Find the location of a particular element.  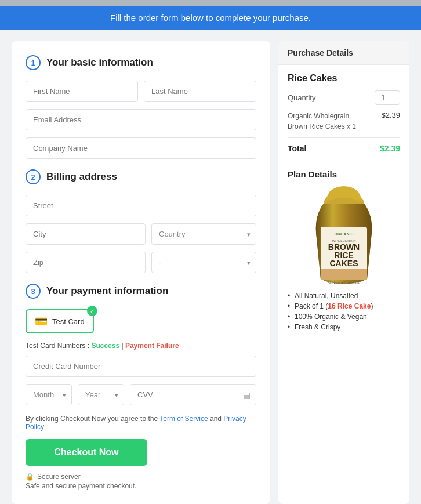

feature-1: All Natural, Unsalted is located at coordinates (344, 296).